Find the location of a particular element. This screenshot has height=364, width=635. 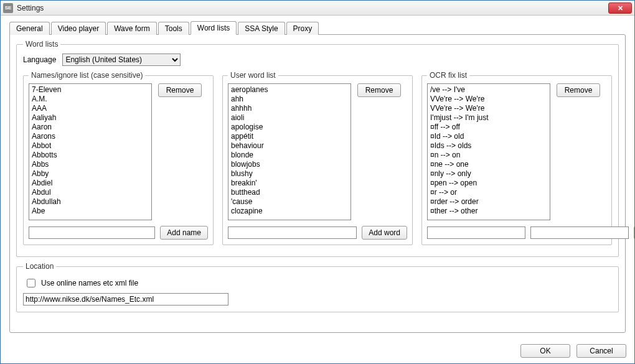

list-item: /ve --> I've is located at coordinates (490, 90).